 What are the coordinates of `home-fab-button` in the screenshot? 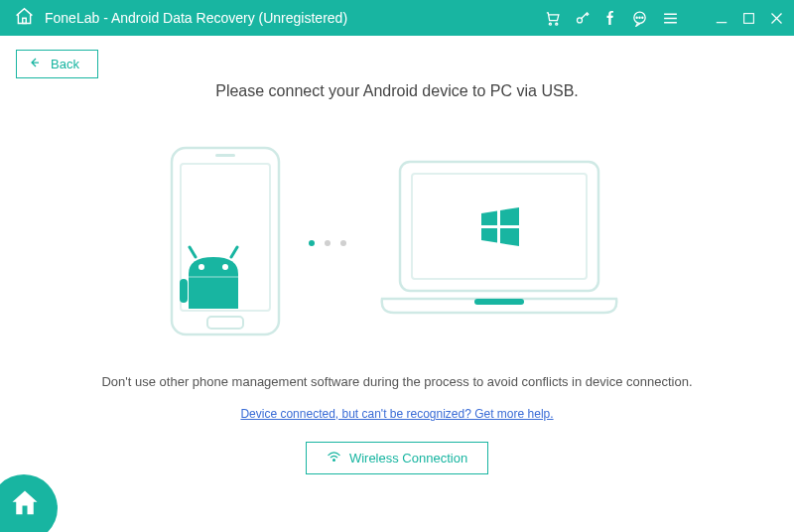 It's located at (29, 503).